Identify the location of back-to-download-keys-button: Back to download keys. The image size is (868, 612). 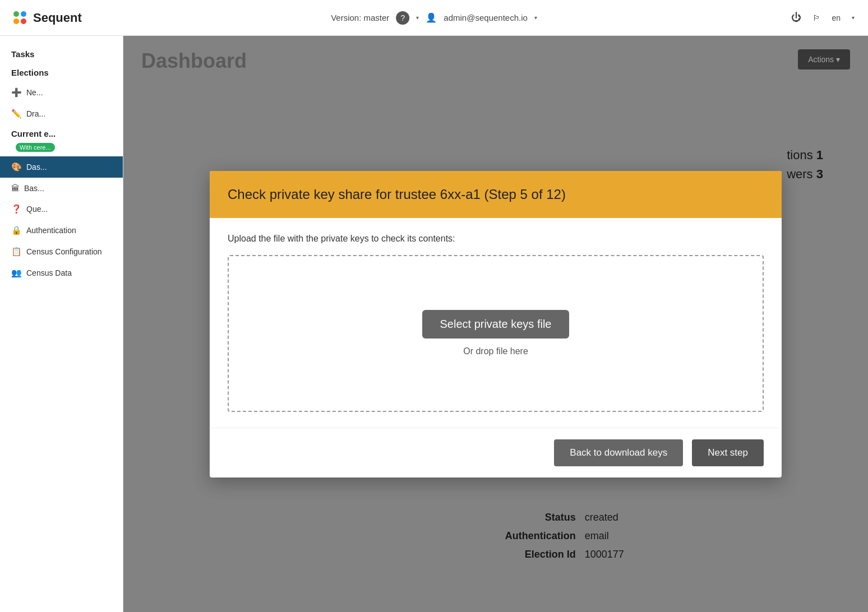
(618, 453).